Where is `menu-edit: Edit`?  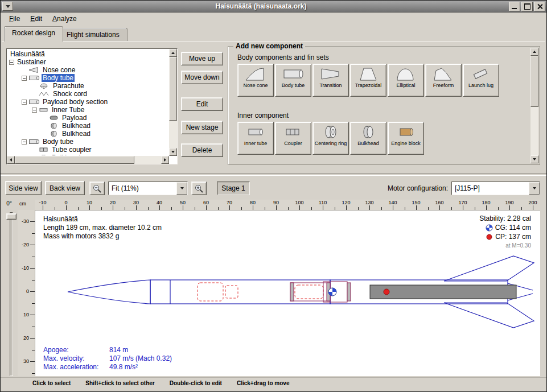 menu-edit: Edit is located at coordinates (36, 19).